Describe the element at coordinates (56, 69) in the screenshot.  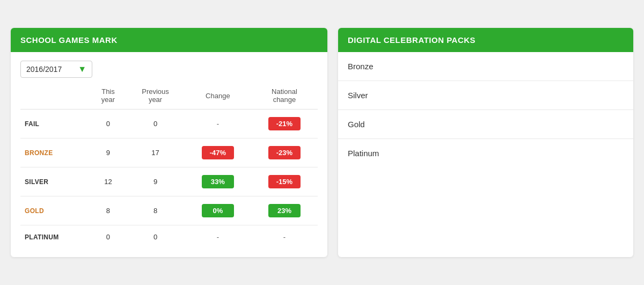
I see `year-selector: 2016/2017 ▼` at that location.